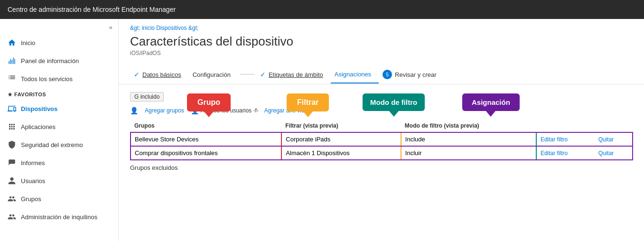 This screenshot has width=644, height=241. What do you see at coordinates (12, 61) in the screenshot?
I see `chart-icon` at bounding box center [12, 61].